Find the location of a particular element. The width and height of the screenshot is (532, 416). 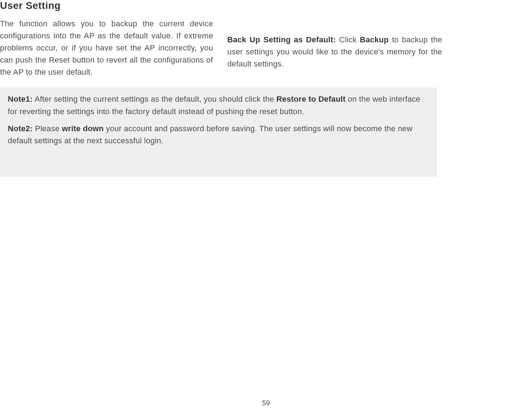

note1-paragraph: Note1: After setting the current setting… is located at coordinates (218, 105).